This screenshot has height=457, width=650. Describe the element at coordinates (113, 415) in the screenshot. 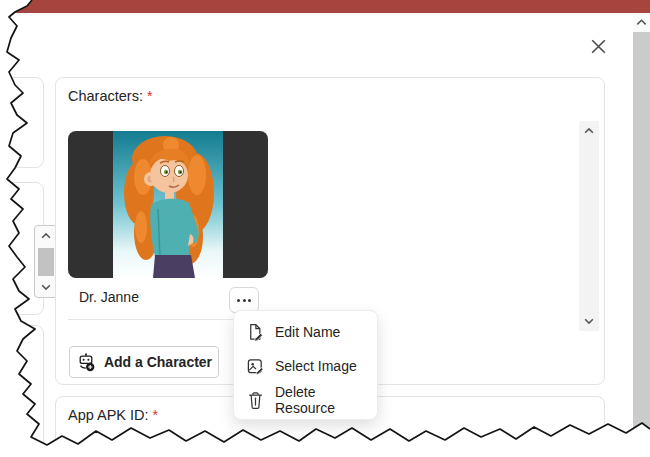

I see `apk-label: App APK ID: *` at that location.